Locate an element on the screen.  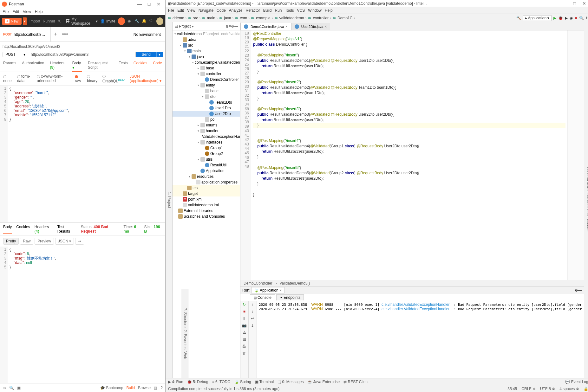
tree-node: base is located at coordinates (206, 91).